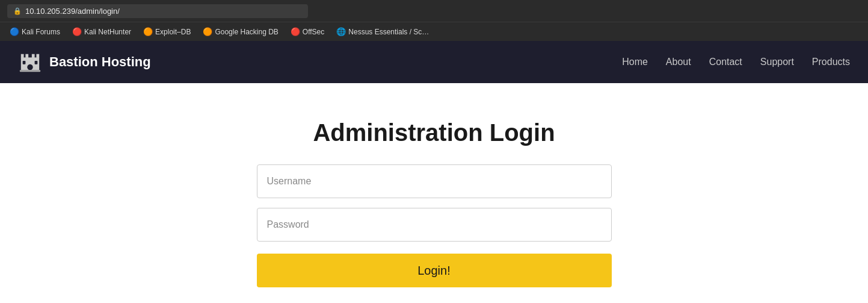  I want to click on login-button: Login!, so click(434, 270).